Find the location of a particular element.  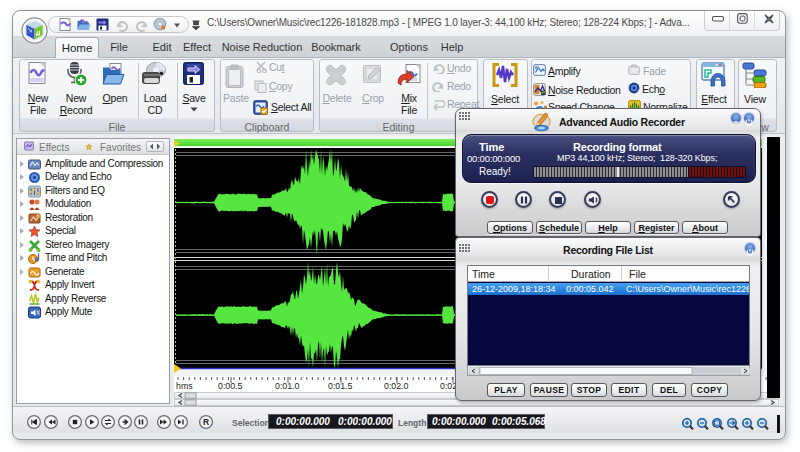

svg-text: hms is located at coordinates (184, 386).